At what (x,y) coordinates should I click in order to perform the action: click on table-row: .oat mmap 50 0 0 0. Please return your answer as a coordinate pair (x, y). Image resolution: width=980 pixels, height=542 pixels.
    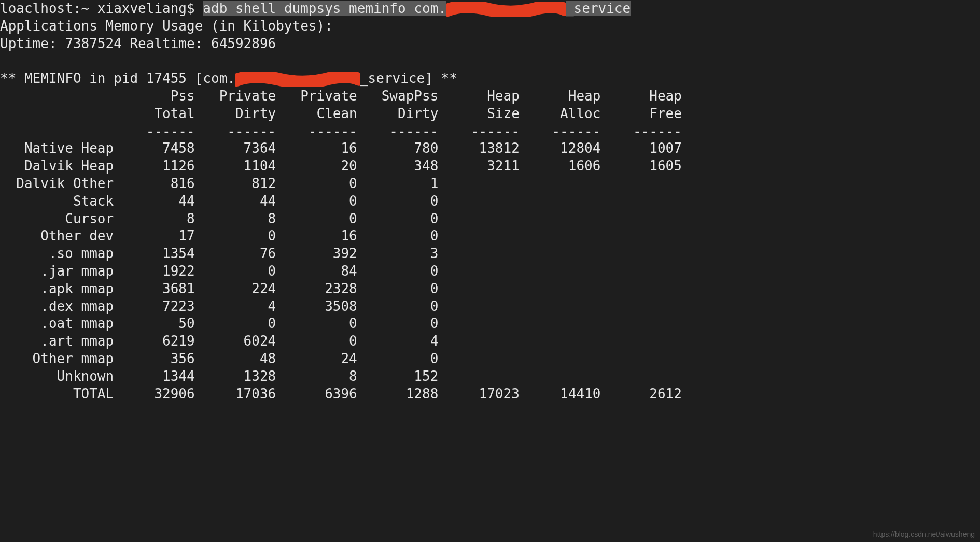
    Looking at the image, I should click on (341, 323).